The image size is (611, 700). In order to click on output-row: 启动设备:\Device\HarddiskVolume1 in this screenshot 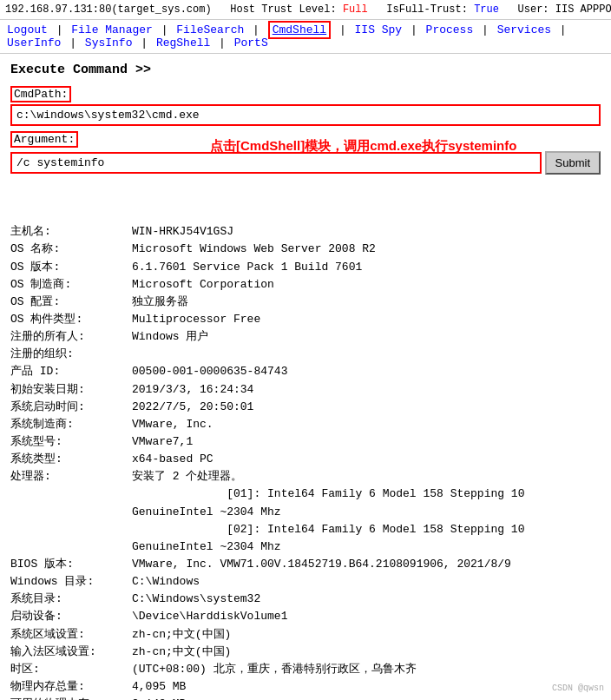, I will do `click(306, 617)`.